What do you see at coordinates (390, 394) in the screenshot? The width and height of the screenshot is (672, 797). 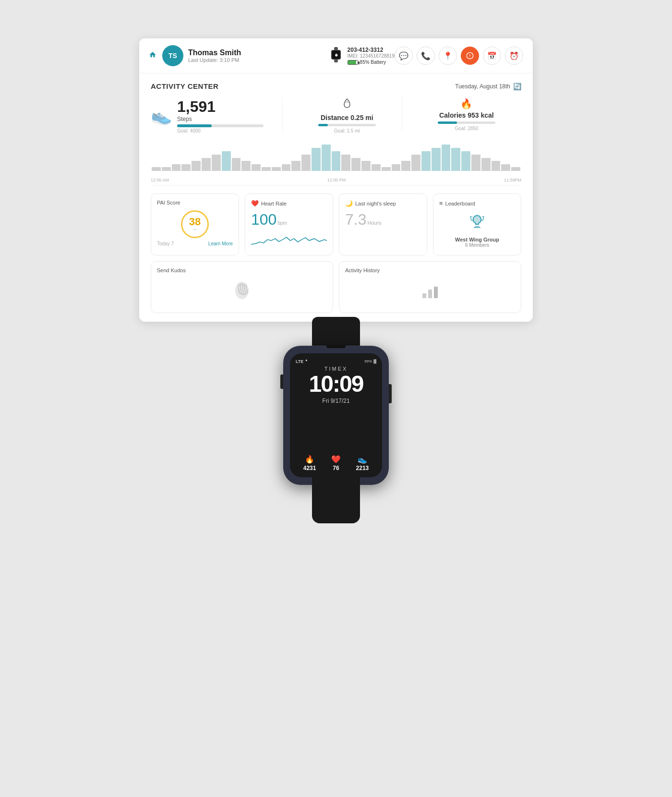 I see `watch-button-right` at bounding box center [390, 394].